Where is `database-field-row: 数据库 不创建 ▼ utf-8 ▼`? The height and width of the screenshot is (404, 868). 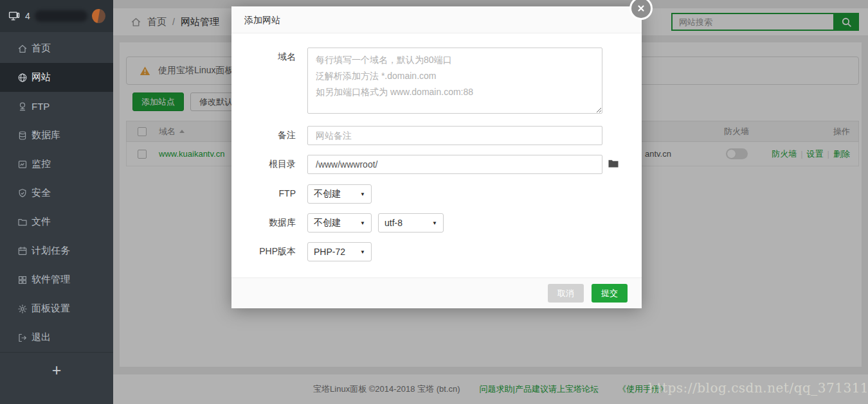 database-field-row: 数据库 不创建 ▼ utf-8 ▼ is located at coordinates (430, 223).